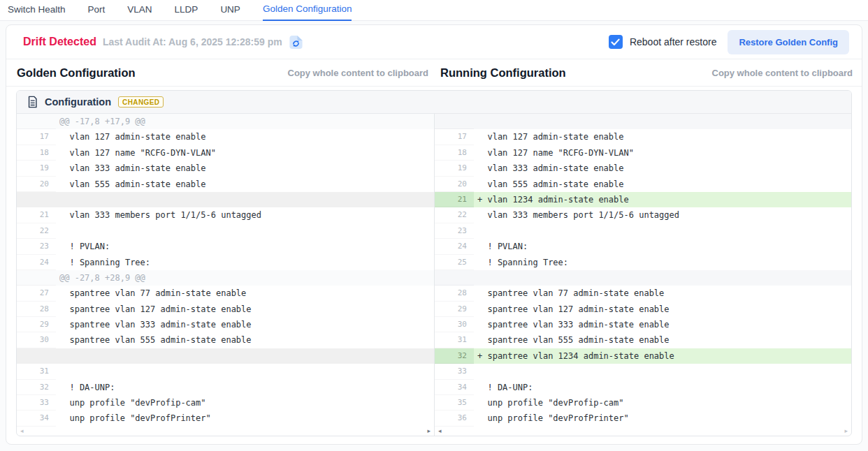  I want to click on diff-row: 17 vlan 127 admin-state enable, so click(643, 137).